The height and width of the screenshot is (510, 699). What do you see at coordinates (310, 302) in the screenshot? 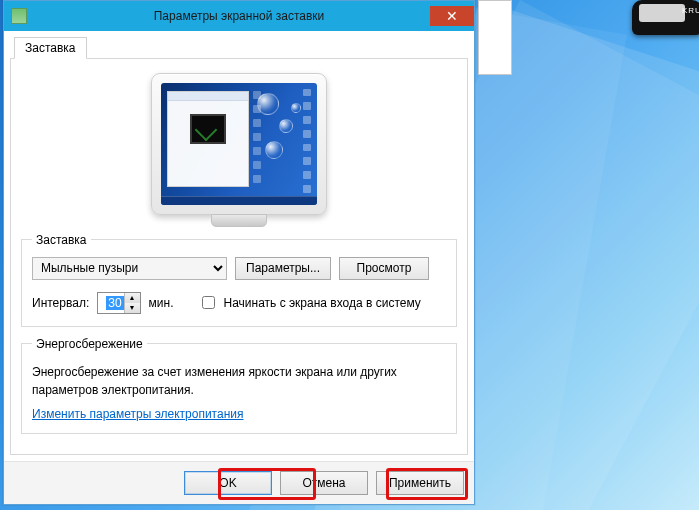
I see `resume-checkbox-label: Начинать с экрана входа в систему` at bounding box center [310, 302].